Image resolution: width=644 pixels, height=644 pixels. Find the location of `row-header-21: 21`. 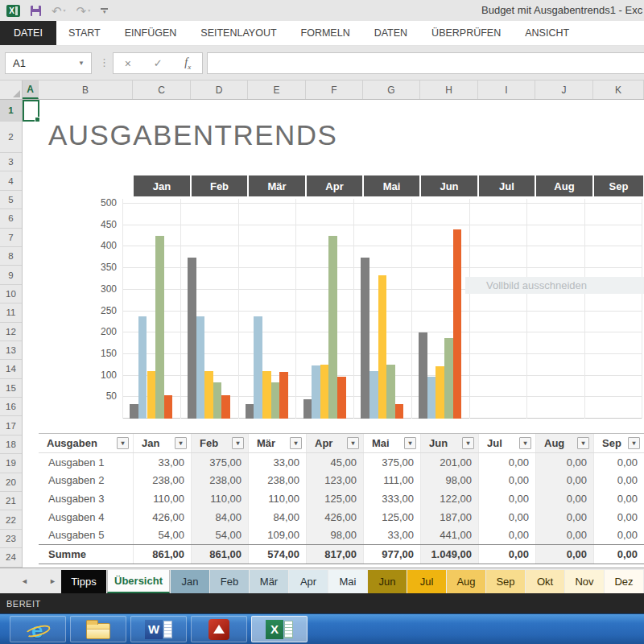

row-header-21: 21 is located at coordinates (11, 501).